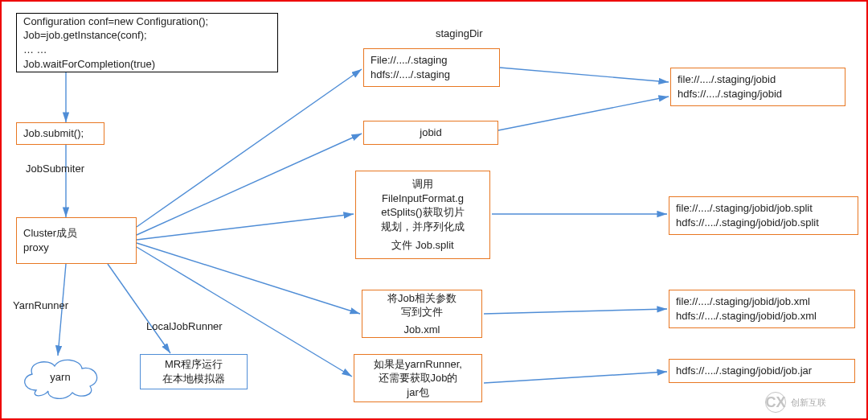 The width and height of the screenshot is (868, 420). I want to click on code-line-4: Job.waitForCompletion(true), so click(147, 64).